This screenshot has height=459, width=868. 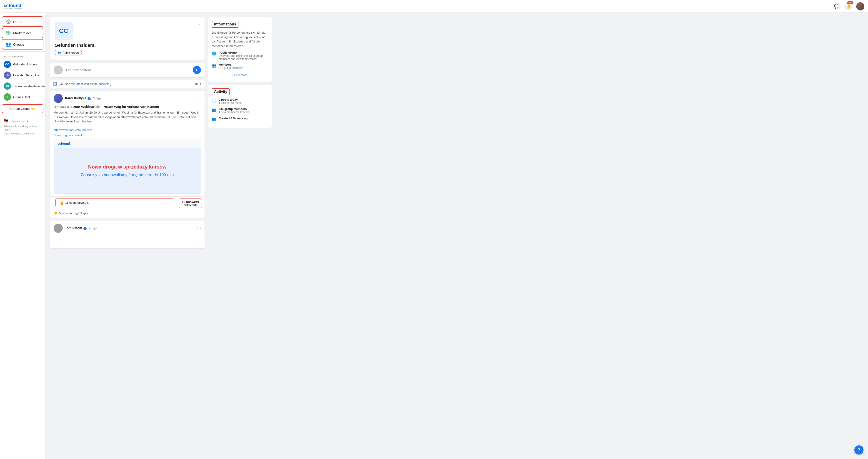 What do you see at coordinates (848, 6) in the screenshot?
I see `notifications-button: 🔔 999+` at bounding box center [848, 6].